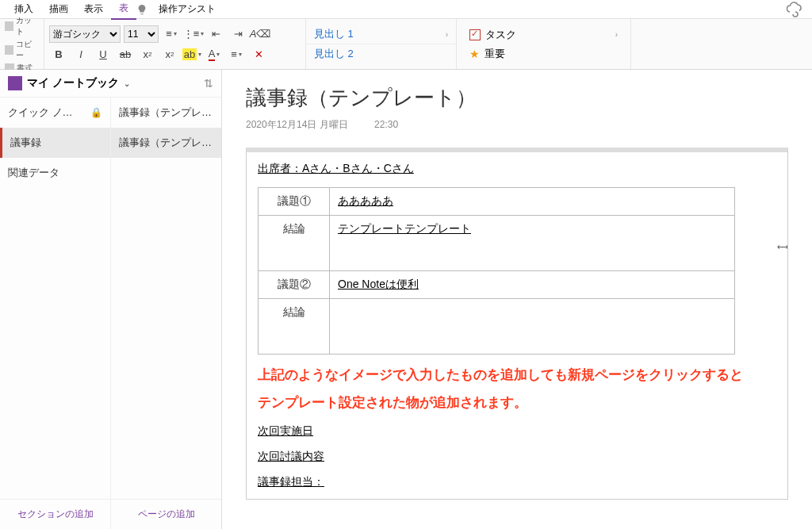  I want to click on delete-button: ✕, so click(259, 55).